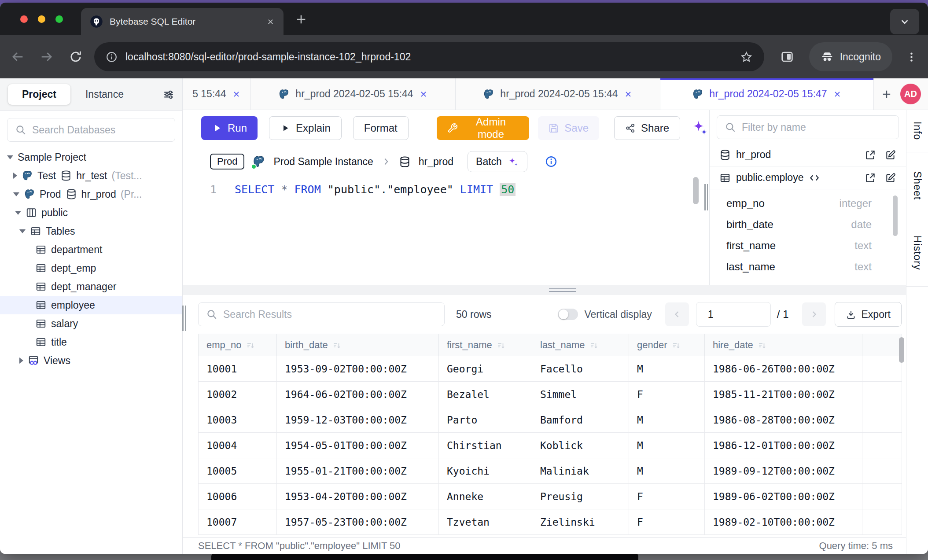 The image size is (928, 560). Describe the element at coordinates (706, 197) in the screenshot. I see `panel-resize-handle` at that location.